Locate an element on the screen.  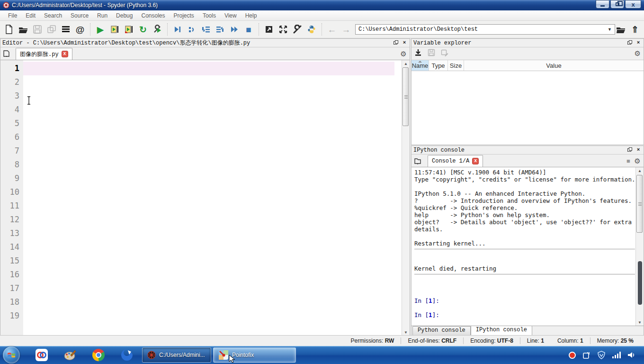
run-cell-advance-button is located at coordinates (129, 29).